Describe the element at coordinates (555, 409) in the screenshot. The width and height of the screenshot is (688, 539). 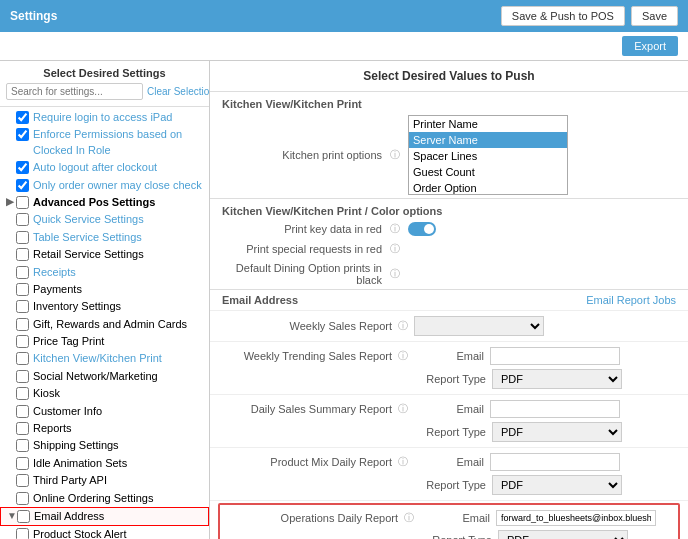
I see `daily-sales-email-input` at that location.